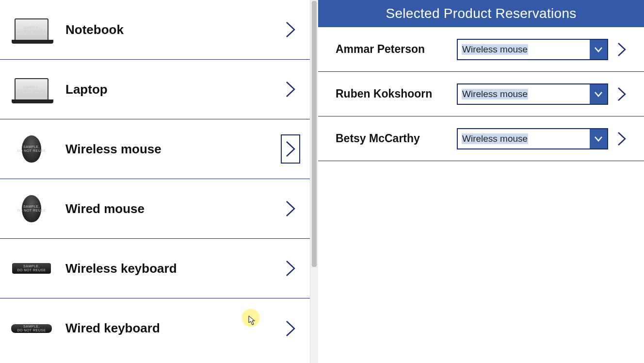  Describe the element at coordinates (481, 50) in the screenshot. I see `reservation-row: Ammar Peterson Wireless mouse` at that location.